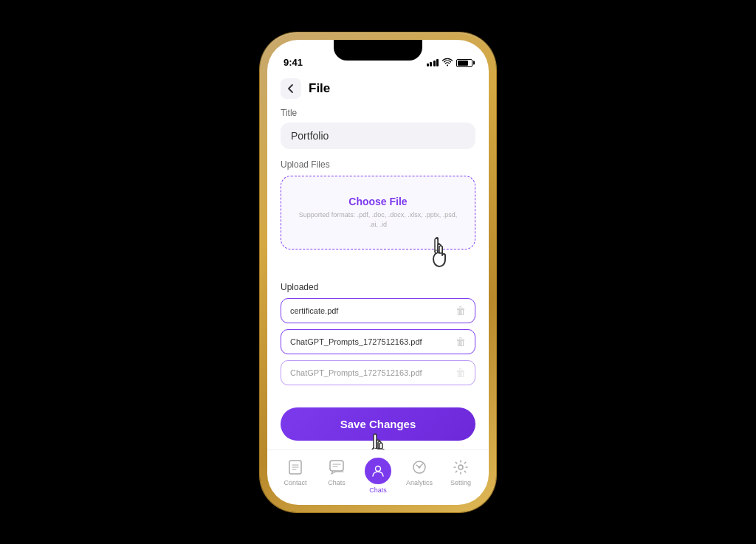 The image size is (756, 544). I want to click on signal-bars-icon, so click(433, 63).